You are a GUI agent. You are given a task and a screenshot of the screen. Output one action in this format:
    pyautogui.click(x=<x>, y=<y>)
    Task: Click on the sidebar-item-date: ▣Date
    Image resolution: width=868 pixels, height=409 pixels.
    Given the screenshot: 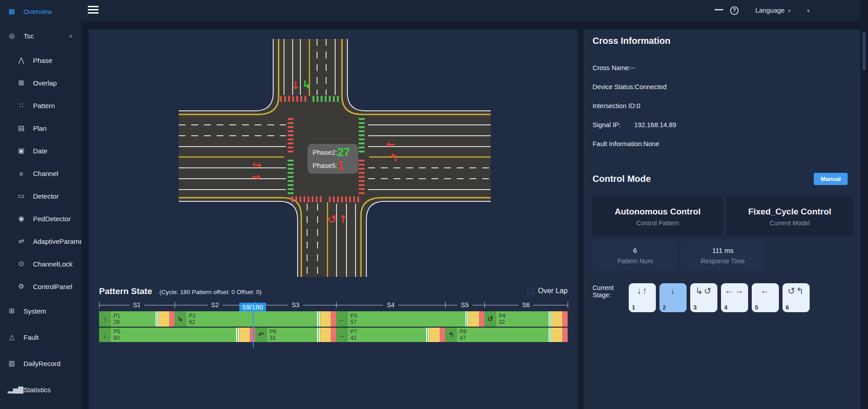 What is the action you would take?
    pyautogui.click(x=41, y=151)
    